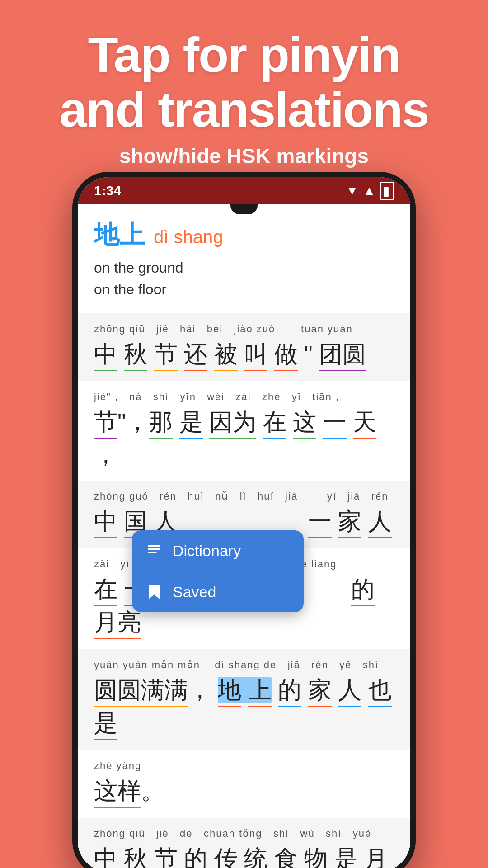 This screenshot has width=488, height=868. Describe the element at coordinates (244, 784) in the screenshot. I see `text-block-6: zhè yàng 这样。` at that location.